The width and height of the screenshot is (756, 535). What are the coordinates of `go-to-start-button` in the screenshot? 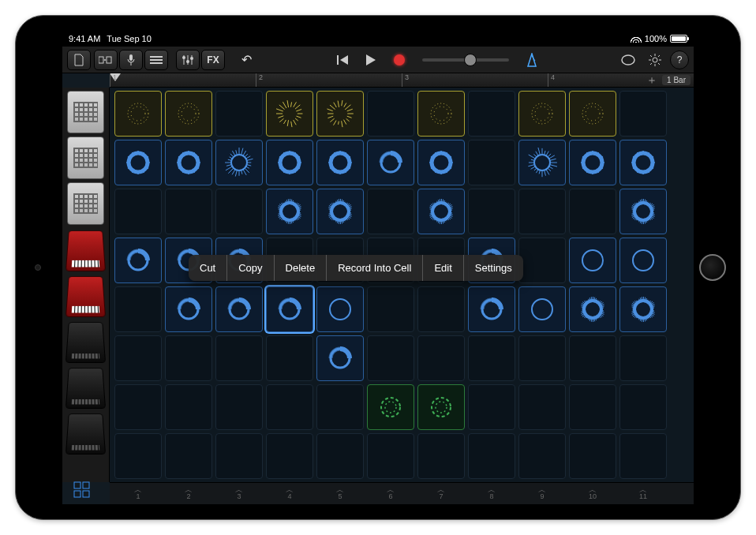 It's located at (342, 60).